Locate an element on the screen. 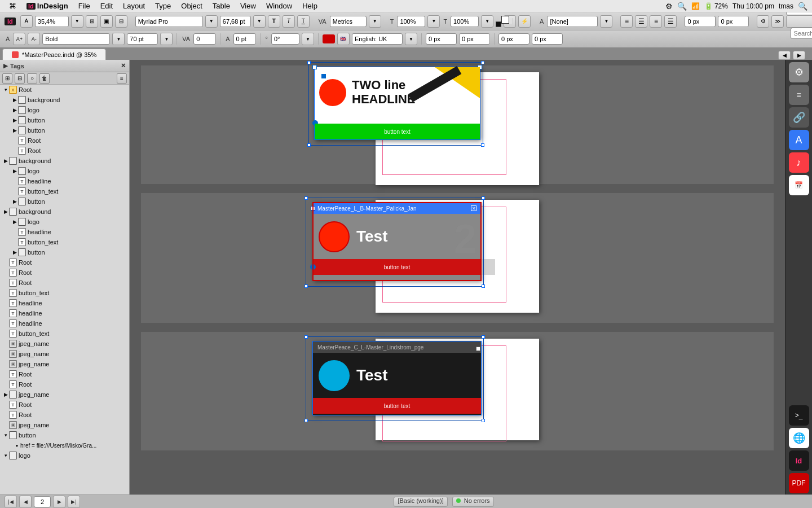 This screenshot has width=812, height=508. tree-item-logo-0: ▶ logo is located at coordinates (64, 110).